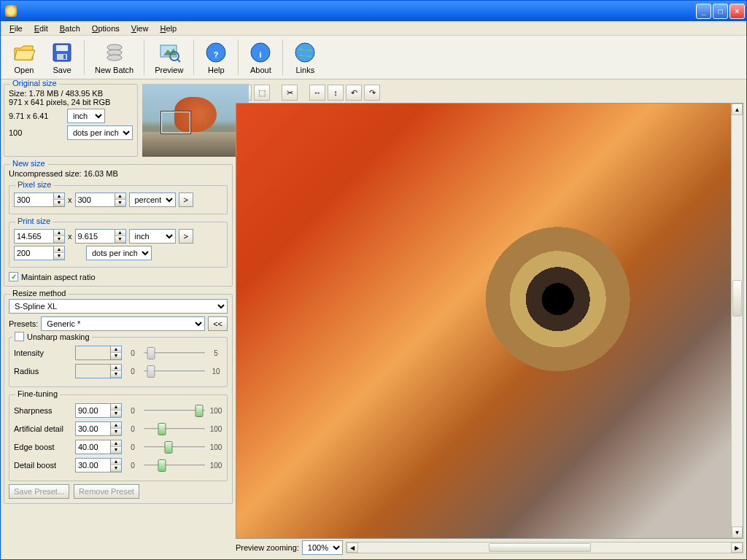 This screenshot has height=560, width=747. I want to click on scroll-left-button: ◀, so click(352, 548).